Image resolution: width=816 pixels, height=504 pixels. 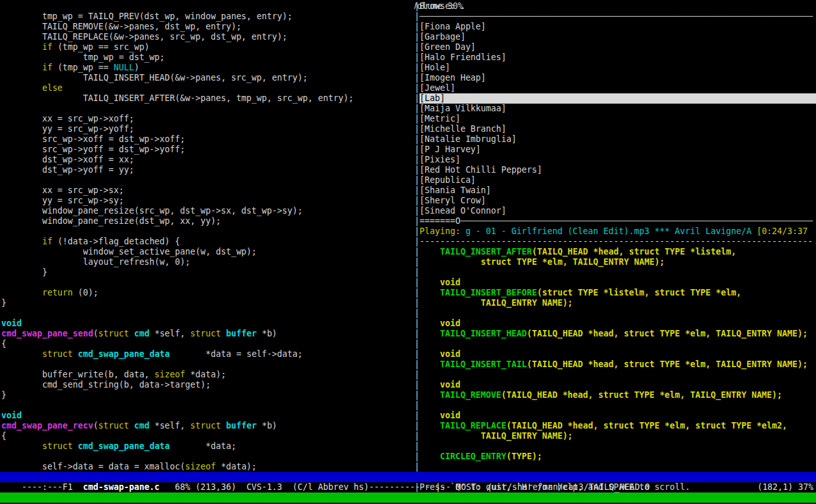 I want to click on text: yy = src_wp->sy;, so click(x=63, y=201).